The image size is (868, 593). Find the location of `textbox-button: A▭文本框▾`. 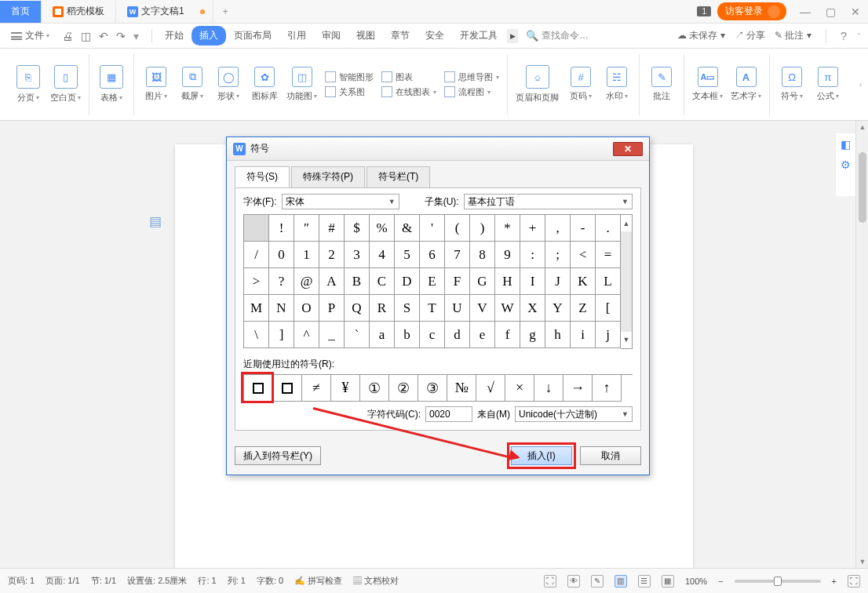

textbox-button: A▭文本框▾ is located at coordinates (708, 85).